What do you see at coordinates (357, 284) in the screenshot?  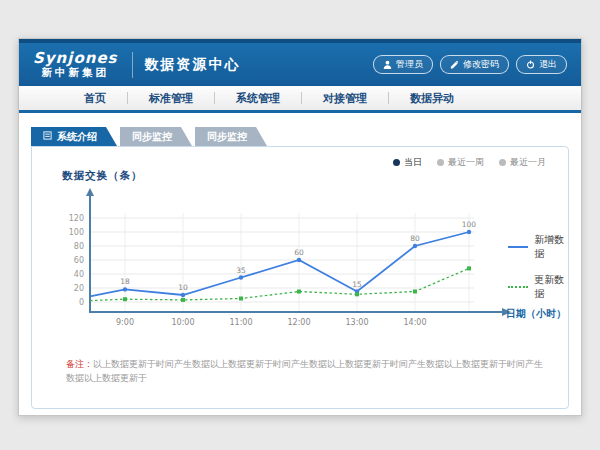 I see `svg-text: 15` at bounding box center [357, 284].